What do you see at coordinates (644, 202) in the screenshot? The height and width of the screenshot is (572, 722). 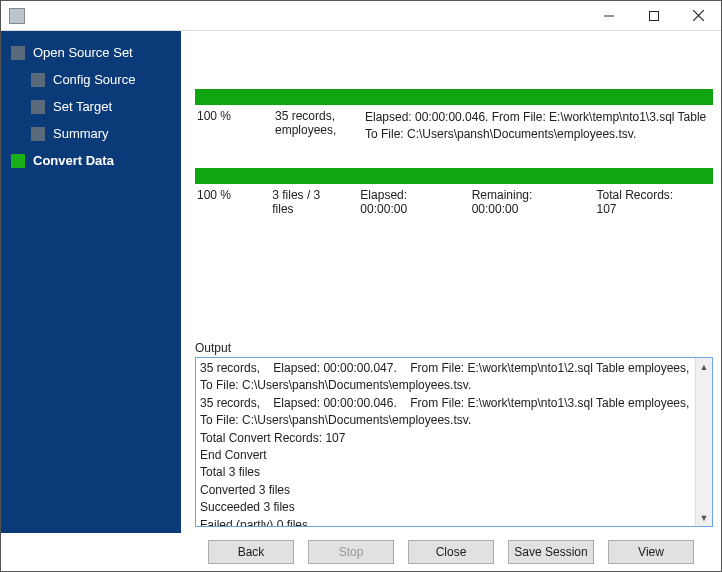 I see `file-progress-total: Total Records: 107` at bounding box center [644, 202].